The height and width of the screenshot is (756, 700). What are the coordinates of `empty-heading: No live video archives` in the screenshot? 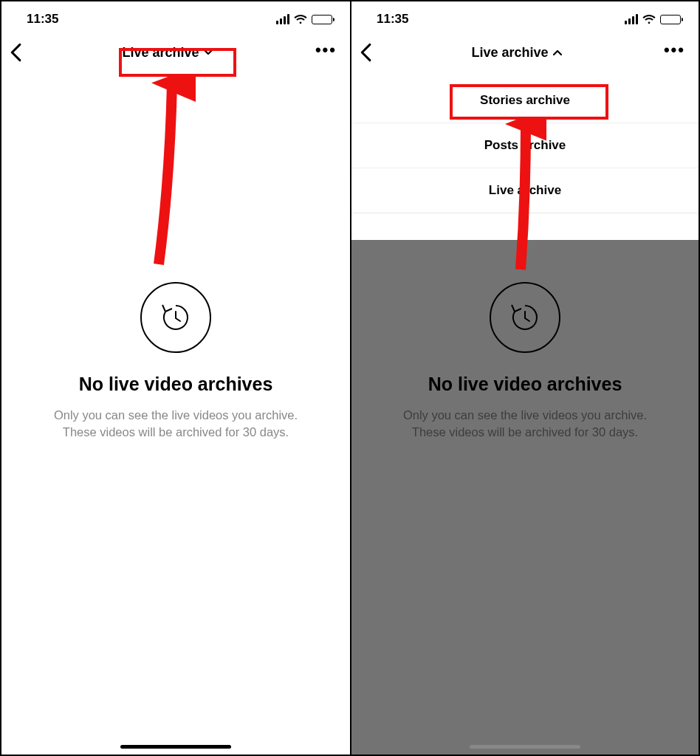 It's located at (176, 384).